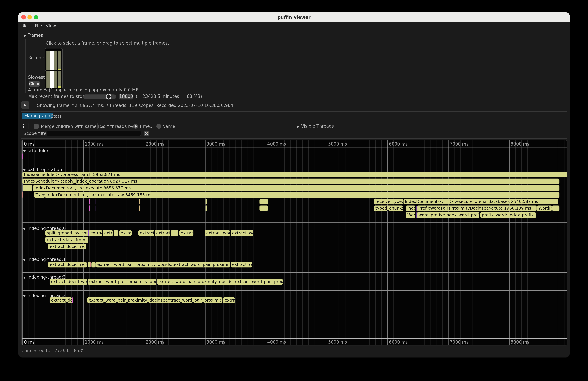  Describe the element at coordinates (411, 209) in the screenshot. I see `flame-bar: index` at that location.